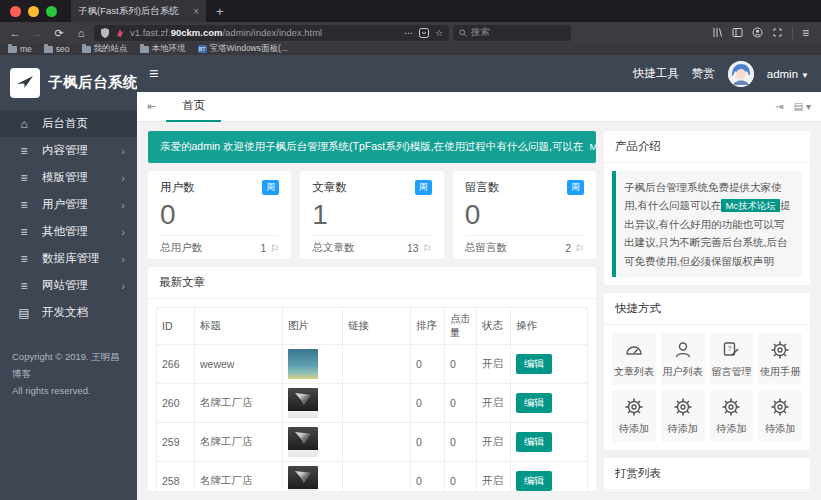  What do you see at coordinates (741, 74) in the screenshot?
I see `user-avatar` at bounding box center [741, 74].